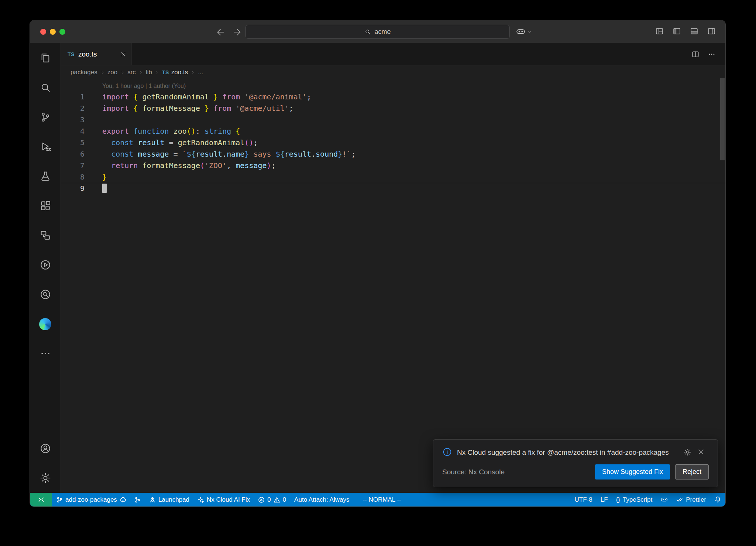 The image size is (756, 546). What do you see at coordinates (73, 154) in the screenshot?
I see `line-number: 6` at bounding box center [73, 154].